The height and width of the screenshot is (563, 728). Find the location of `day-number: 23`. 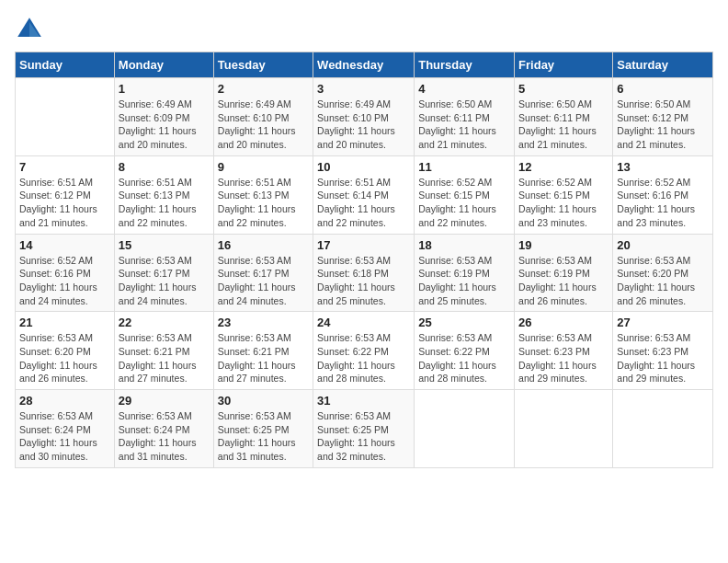

day-number: 23 is located at coordinates (263, 322).